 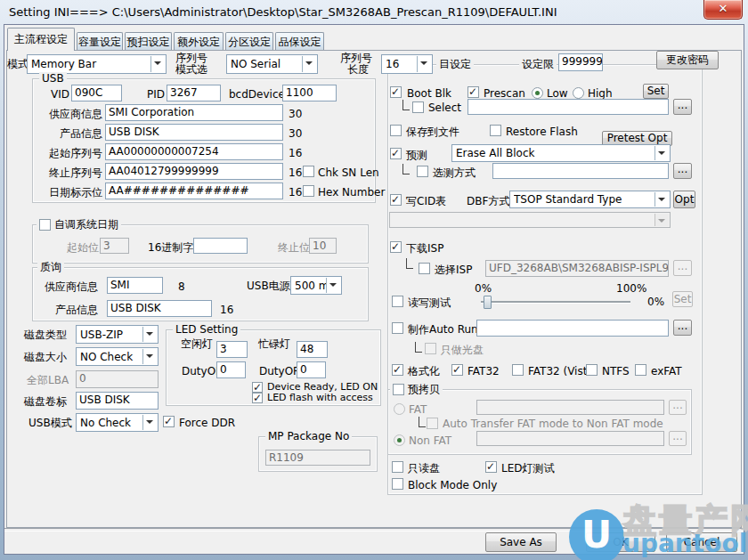 I want to click on force-ddr-label: Force DDR, so click(x=207, y=423).